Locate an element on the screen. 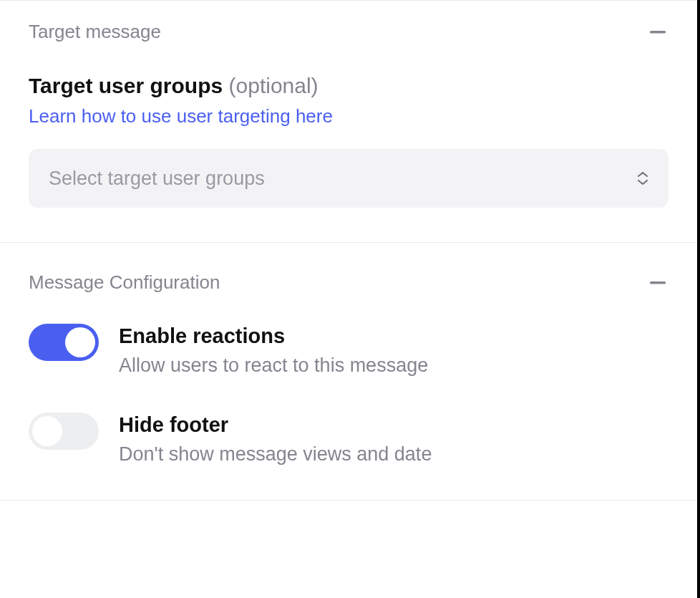 The height and width of the screenshot is (598, 700). enable-reactions-toggle is located at coordinates (64, 342).